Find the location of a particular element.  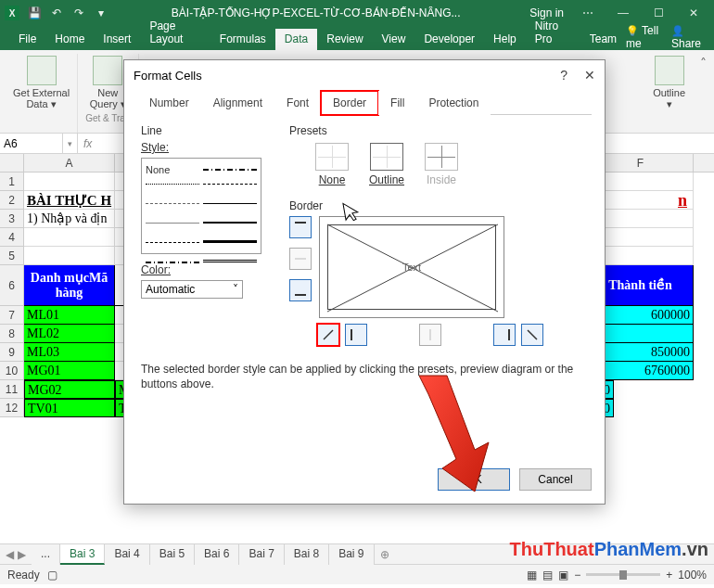

sheet-tab-bai7: Bai 7 is located at coordinates (261, 555).